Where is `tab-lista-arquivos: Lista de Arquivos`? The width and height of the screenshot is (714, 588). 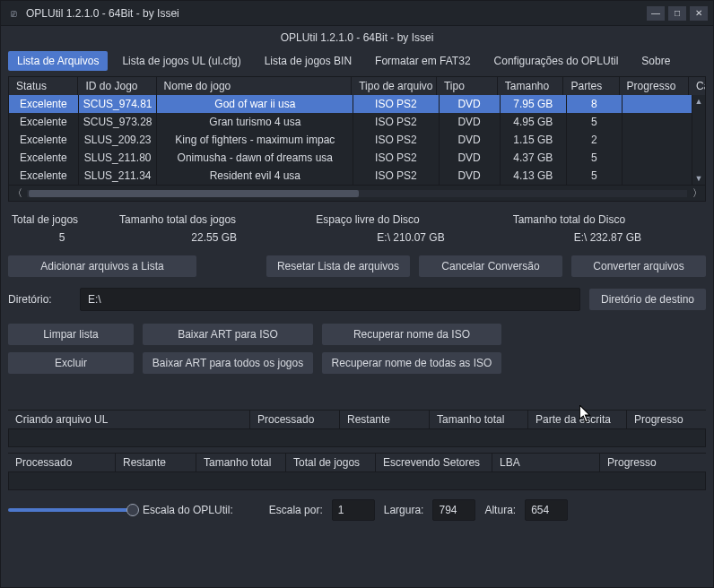 tab-lista-arquivos: Lista de Arquivos is located at coordinates (57, 61).